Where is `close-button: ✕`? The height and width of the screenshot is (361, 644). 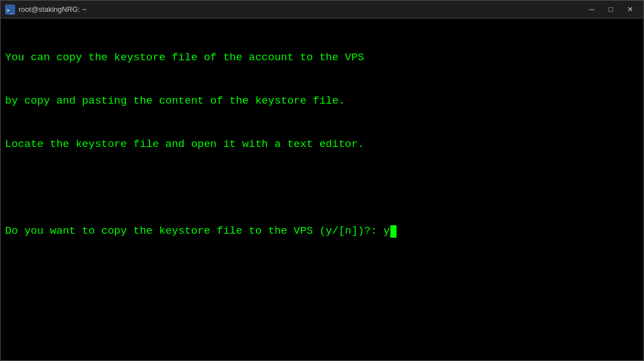
close-button: ✕ is located at coordinates (630, 10).